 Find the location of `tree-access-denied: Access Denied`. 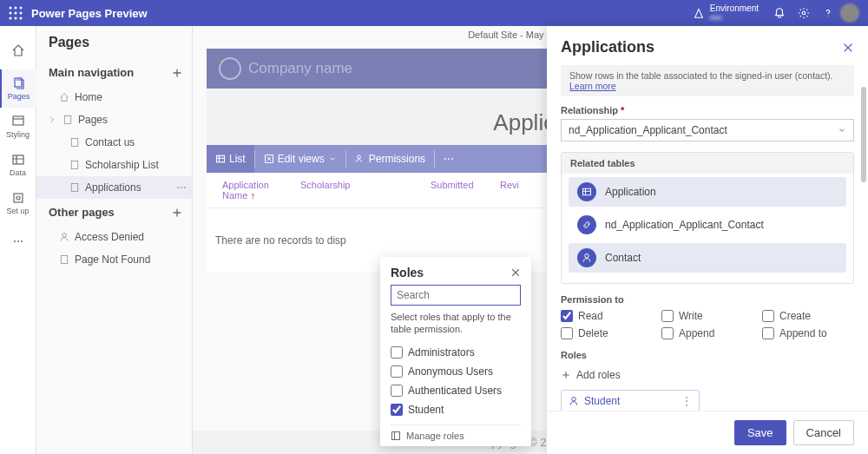

tree-access-denied: Access Denied is located at coordinates (115, 237).